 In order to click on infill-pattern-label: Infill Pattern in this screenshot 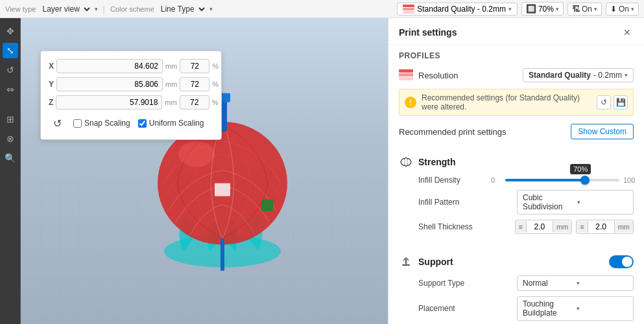, I will do `click(468, 202)`.